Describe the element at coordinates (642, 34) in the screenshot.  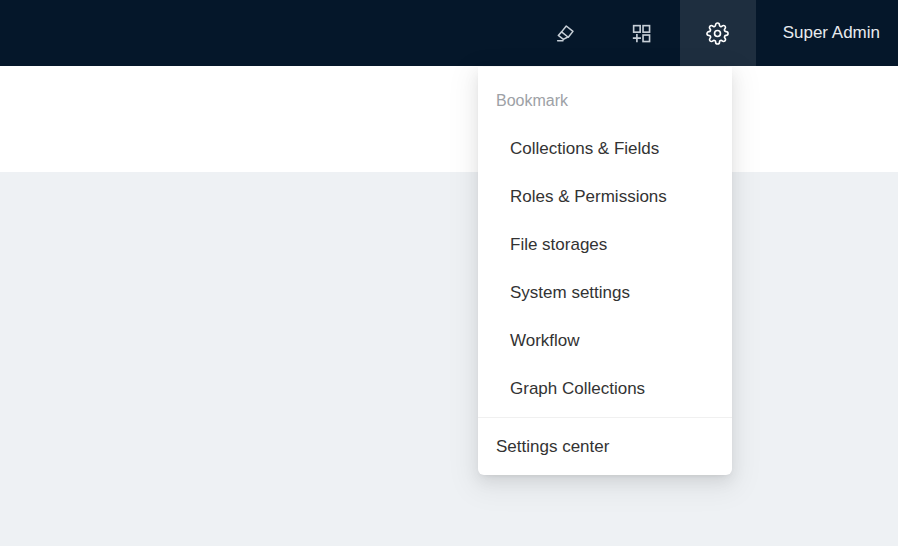
I see `plugin-manager-icon` at that location.